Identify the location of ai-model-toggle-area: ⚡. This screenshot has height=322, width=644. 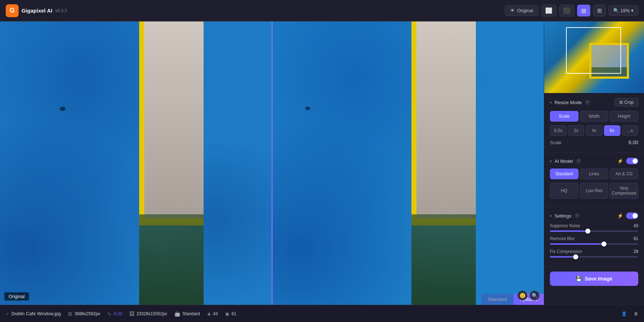
(628, 161).